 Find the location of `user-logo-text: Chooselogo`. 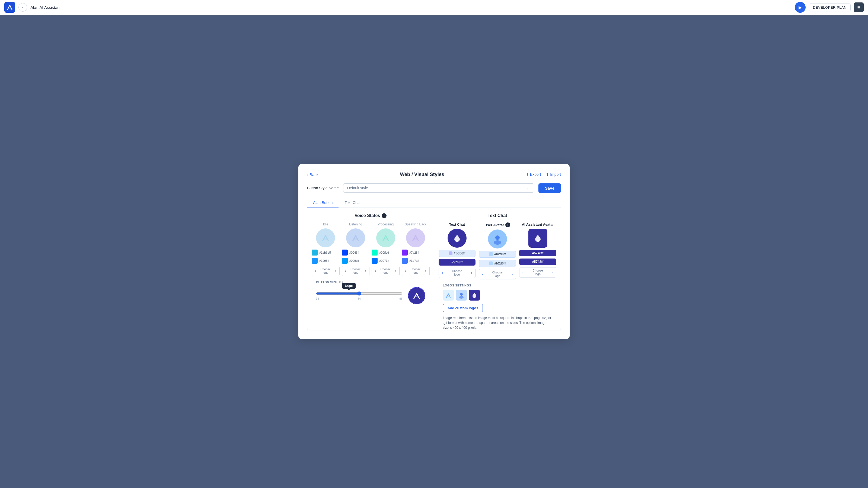

user-logo-text: Chooselogo is located at coordinates (497, 274).